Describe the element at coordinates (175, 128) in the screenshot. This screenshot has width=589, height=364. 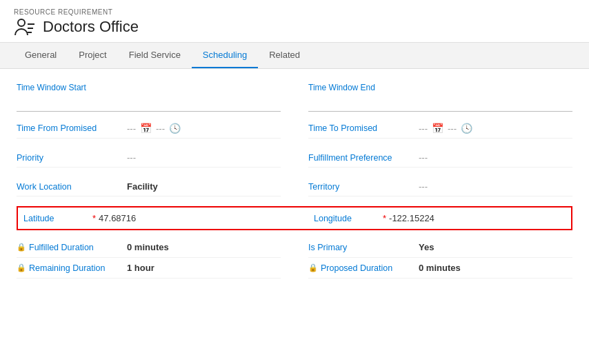
I see `clock-icon-from: 🕓` at that location.